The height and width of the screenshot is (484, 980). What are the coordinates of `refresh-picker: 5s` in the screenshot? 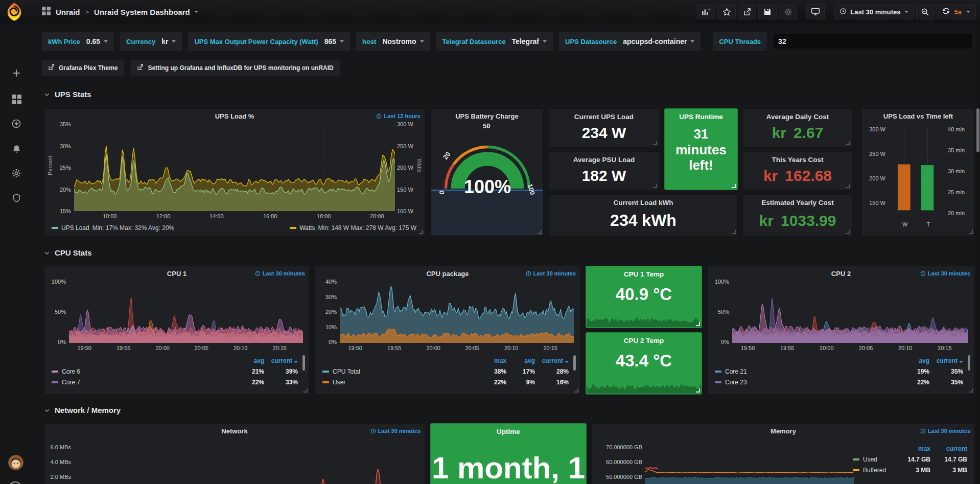 It's located at (956, 12).